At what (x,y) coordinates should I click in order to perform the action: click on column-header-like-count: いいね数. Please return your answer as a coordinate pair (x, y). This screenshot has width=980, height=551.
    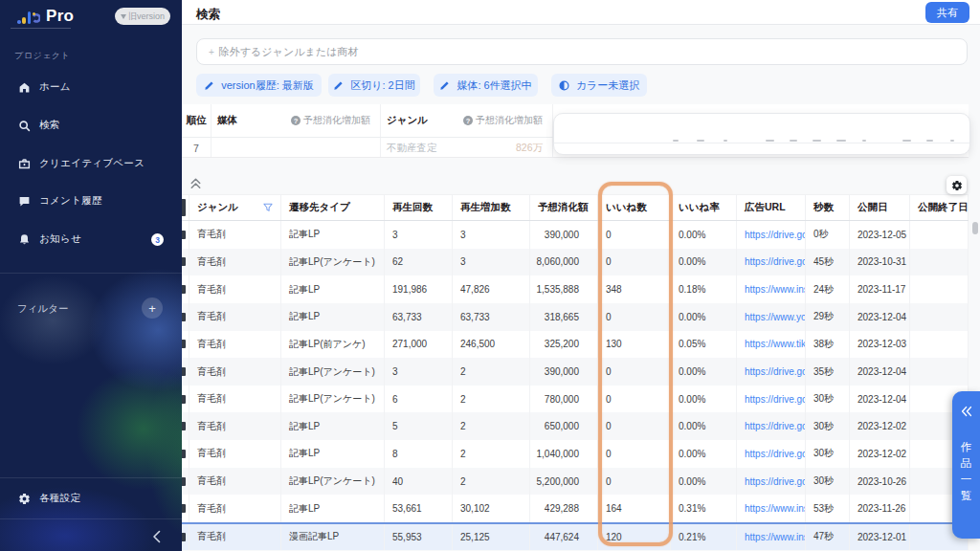
    Looking at the image, I should click on (635, 208).